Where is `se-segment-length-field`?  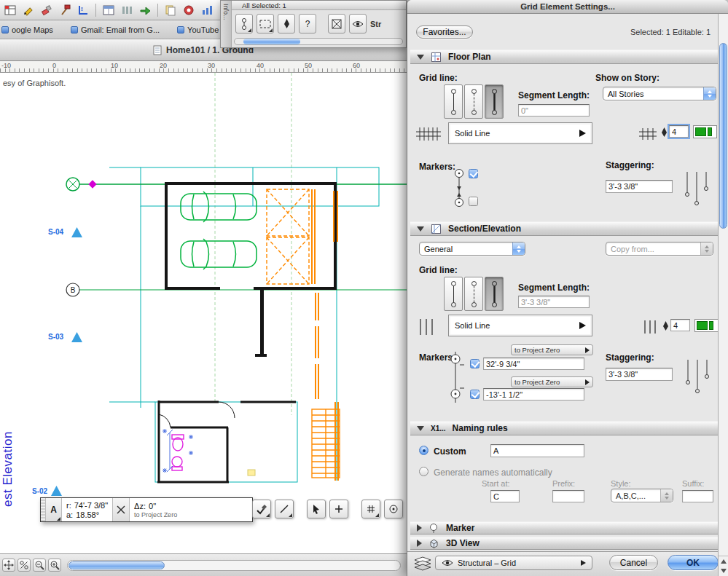
se-segment-length-field is located at coordinates (554, 301).